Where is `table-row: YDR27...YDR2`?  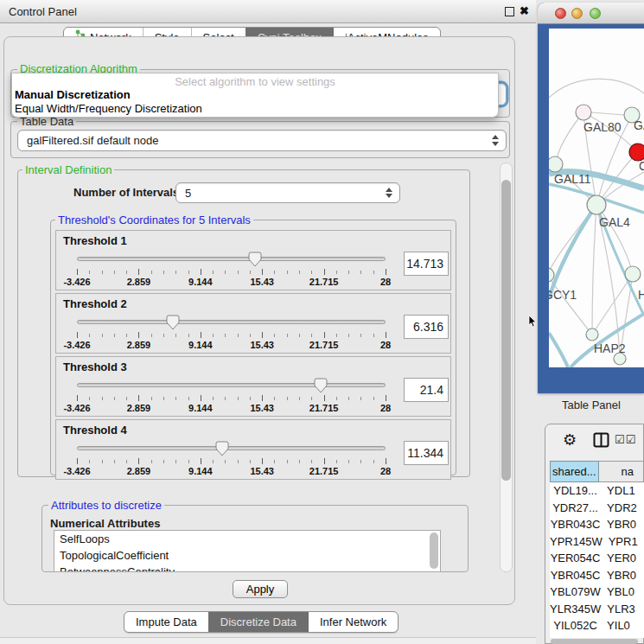 table-row: YDR27...YDR2 is located at coordinates (596, 508).